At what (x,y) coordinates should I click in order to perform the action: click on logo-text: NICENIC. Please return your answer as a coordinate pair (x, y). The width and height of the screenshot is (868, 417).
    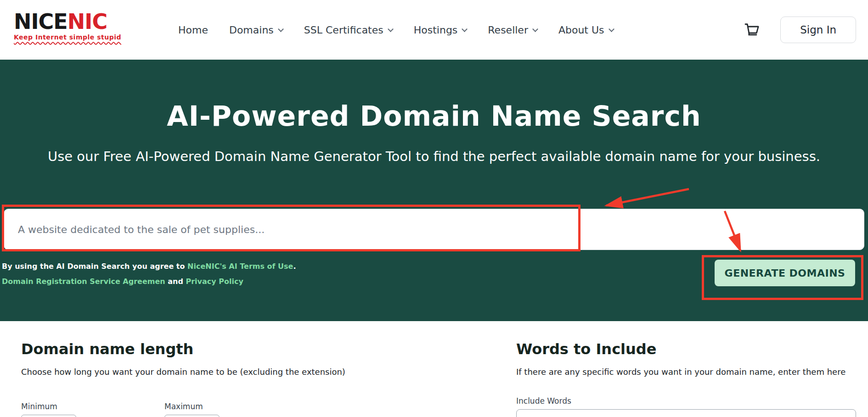
    Looking at the image, I should click on (68, 22).